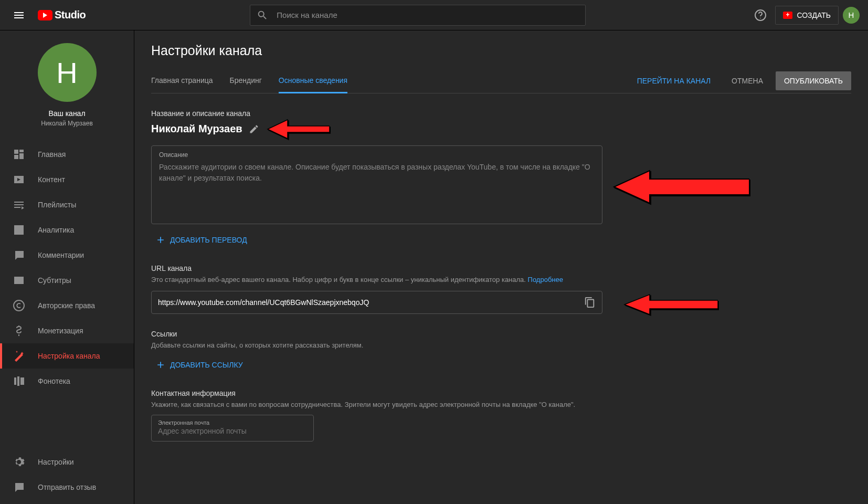  I want to click on page-title: Настройки канала, so click(501, 50).